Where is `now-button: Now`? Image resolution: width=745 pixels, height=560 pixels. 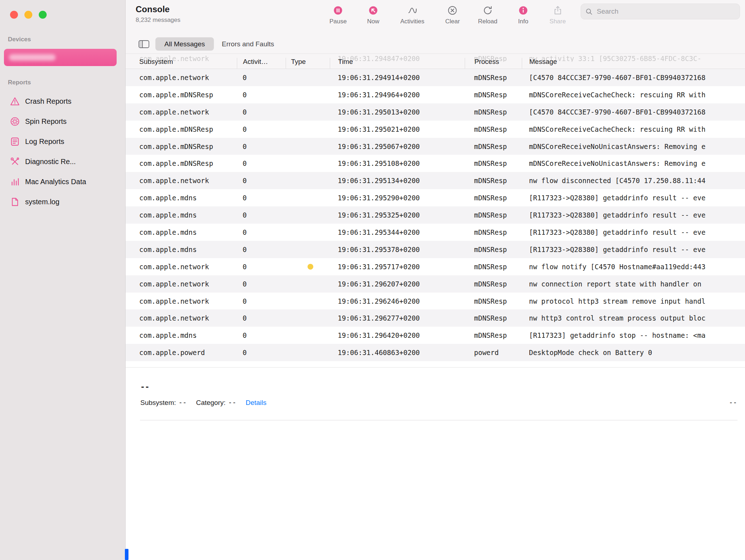 now-button: Now is located at coordinates (373, 15).